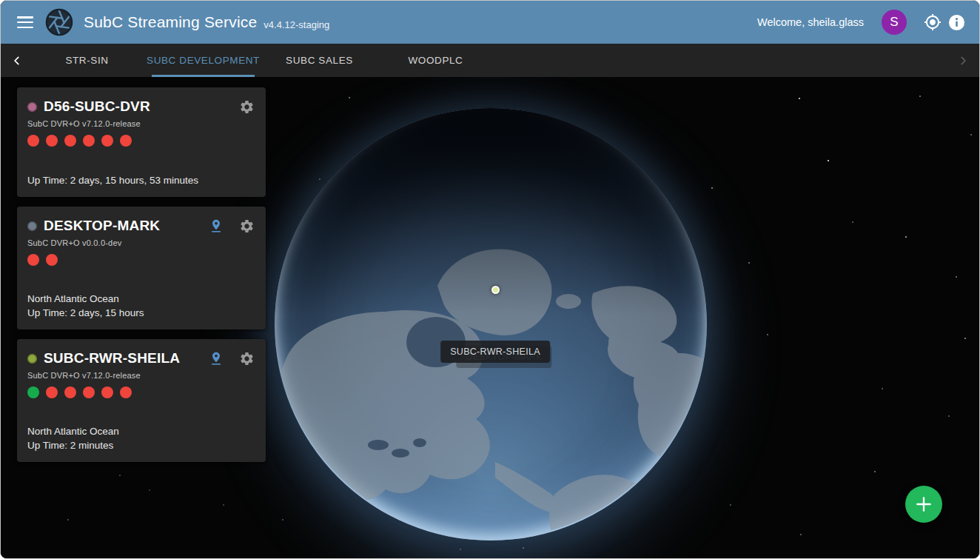 This screenshot has width=980, height=559. What do you see at coordinates (170, 22) in the screenshot?
I see `page-title: SubC Streaming Service` at bounding box center [170, 22].